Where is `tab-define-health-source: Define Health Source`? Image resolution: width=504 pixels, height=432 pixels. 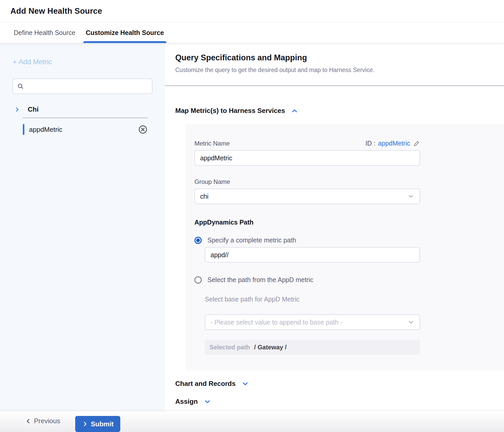 tab-define-health-source: Define Health Source is located at coordinates (45, 33).